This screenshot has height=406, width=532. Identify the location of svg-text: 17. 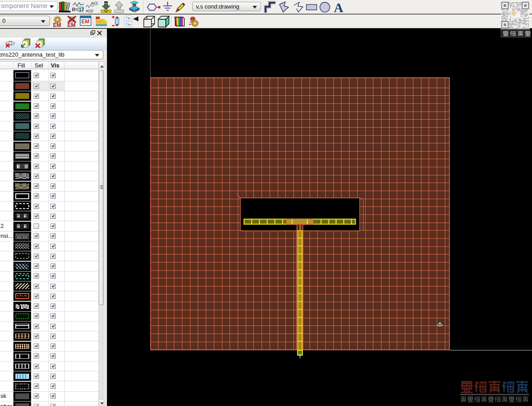
(82, 10).